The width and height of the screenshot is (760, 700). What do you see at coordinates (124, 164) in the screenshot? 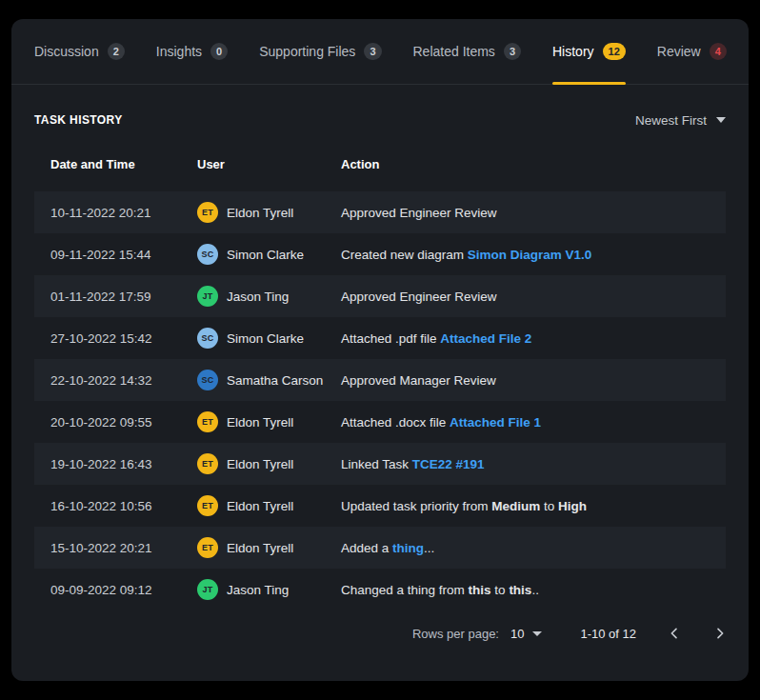
I see `column-header-date: Date and Time` at bounding box center [124, 164].